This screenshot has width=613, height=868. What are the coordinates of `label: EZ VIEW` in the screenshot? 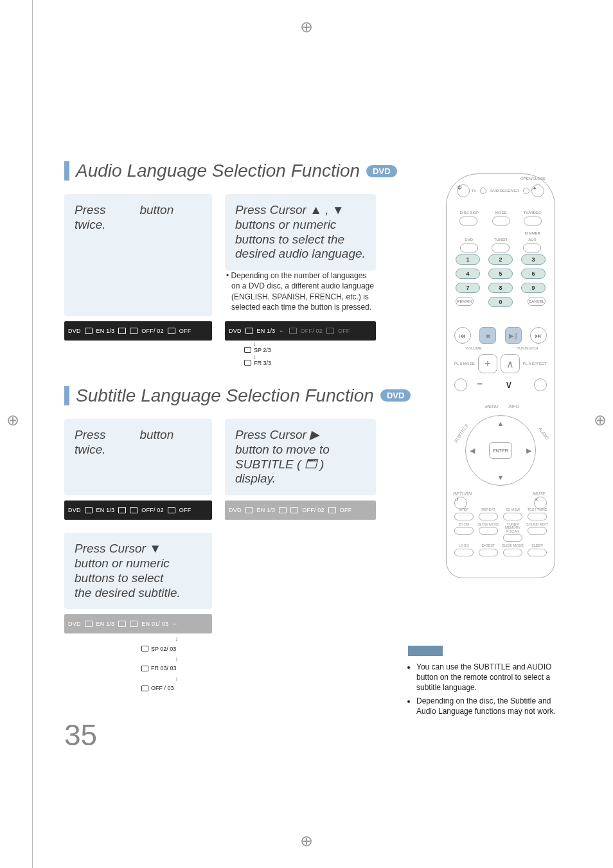 It's located at (513, 510).